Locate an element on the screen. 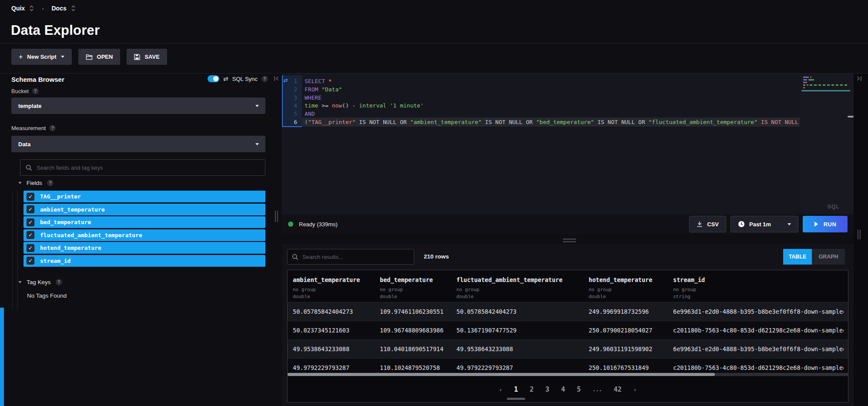 The image size is (868, 406). code-line: WHERE is located at coordinates (313, 97).